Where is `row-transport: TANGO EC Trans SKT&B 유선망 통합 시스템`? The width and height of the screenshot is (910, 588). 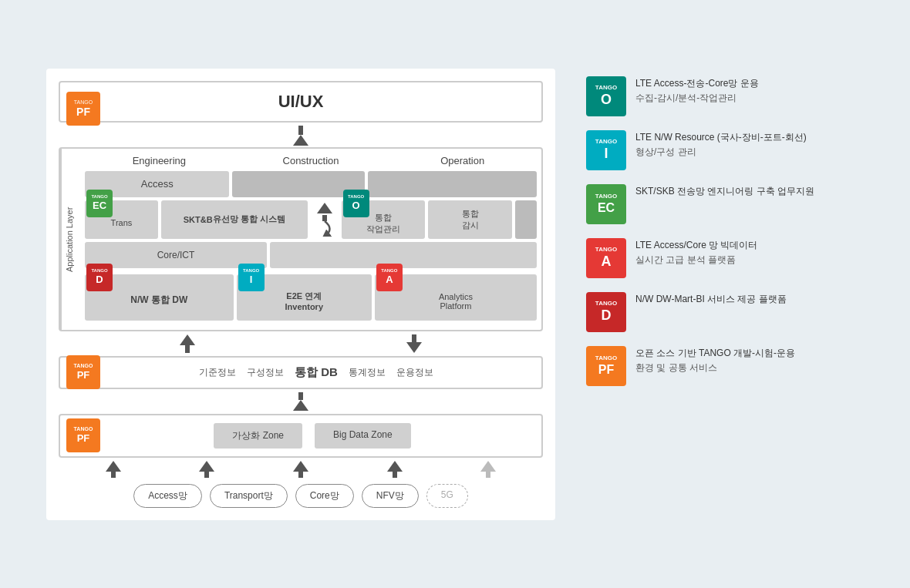 row-transport: TANGO EC Trans SKT&B 유선망 통합 시스템 is located at coordinates (311, 220).